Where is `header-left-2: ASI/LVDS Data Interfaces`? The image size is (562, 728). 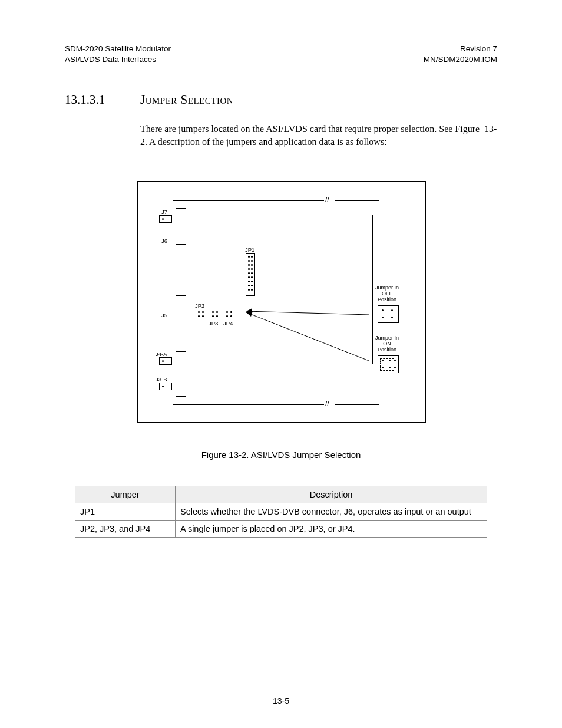
header-left-2: ASI/LVDS Data Interfaces is located at coordinates (118, 60).